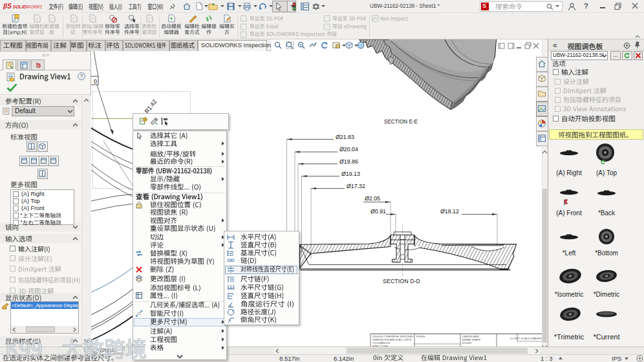  Describe the element at coordinates (420, 336) in the screenshot. I see `svg-text: FINISH` at that location.